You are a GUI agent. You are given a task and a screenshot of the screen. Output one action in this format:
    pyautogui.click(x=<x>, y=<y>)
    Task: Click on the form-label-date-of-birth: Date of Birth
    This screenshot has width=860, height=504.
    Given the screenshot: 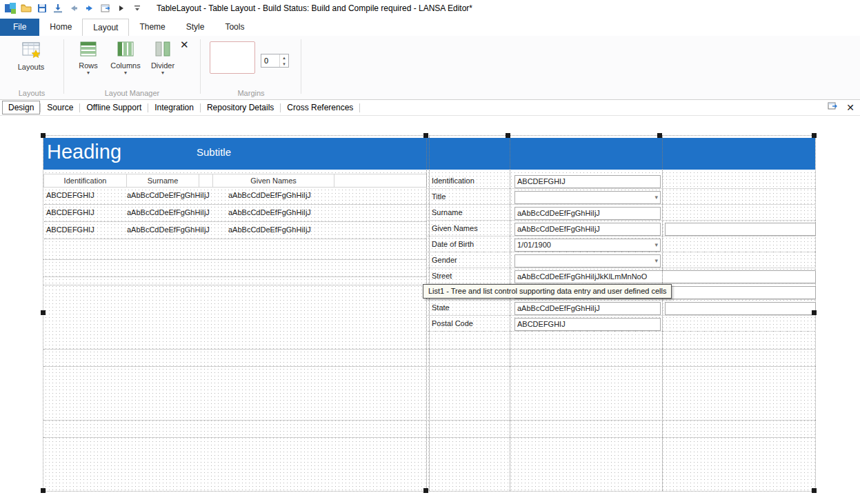 What is the action you would take?
    pyautogui.click(x=470, y=245)
    